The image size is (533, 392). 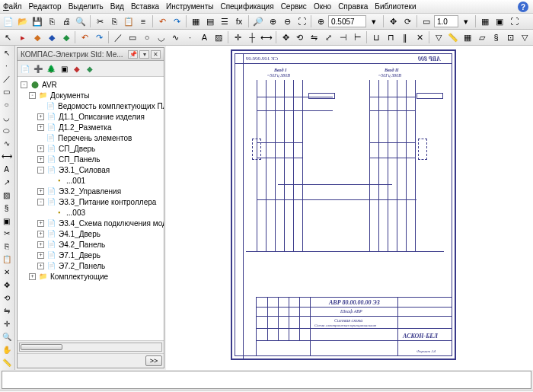 I want to click on scale2-icon: ⤢, so click(x=329, y=37).